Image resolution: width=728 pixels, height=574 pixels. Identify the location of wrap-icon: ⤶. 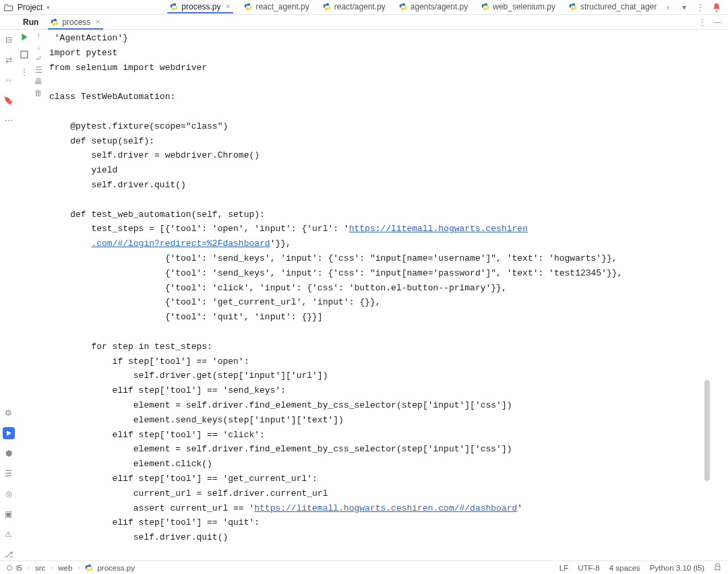
(38, 59).